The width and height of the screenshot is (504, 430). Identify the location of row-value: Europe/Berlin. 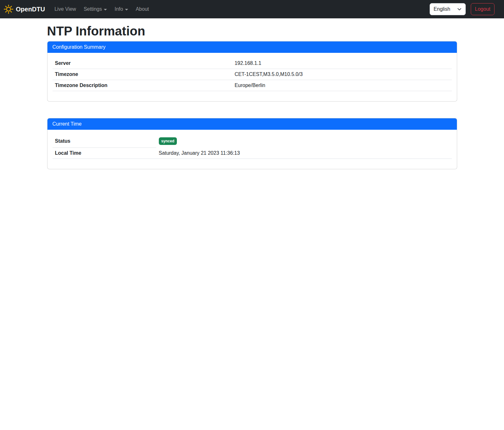
(342, 85).